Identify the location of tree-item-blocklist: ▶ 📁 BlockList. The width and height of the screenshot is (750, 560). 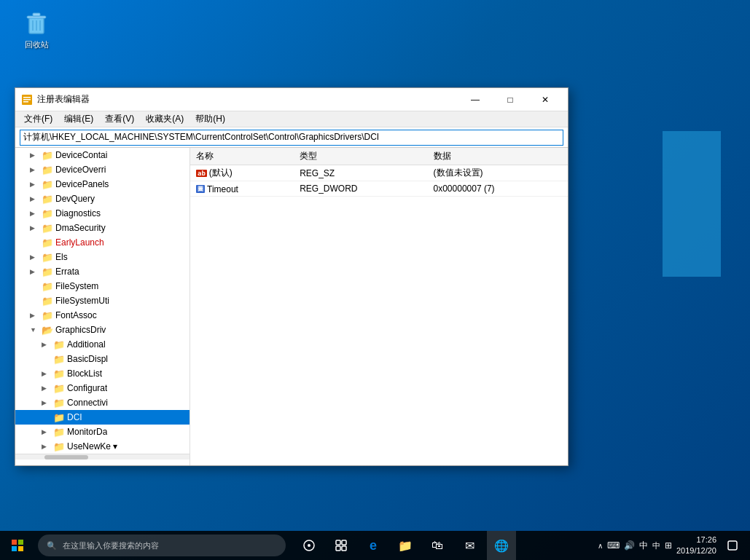
(102, 374).